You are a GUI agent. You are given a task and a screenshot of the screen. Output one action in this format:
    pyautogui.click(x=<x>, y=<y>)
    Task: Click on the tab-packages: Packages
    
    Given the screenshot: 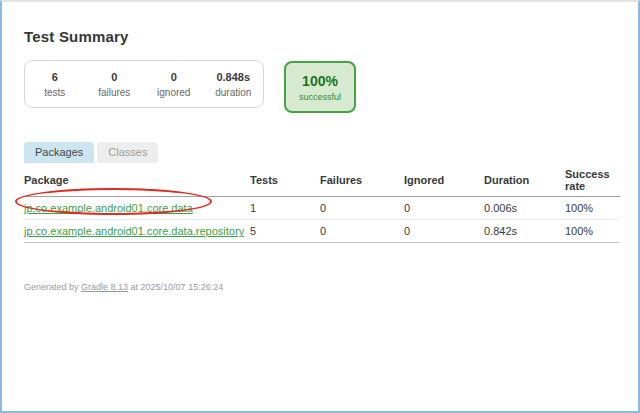 What is the action you would take?
    pyautogui.click(x=59, y=152)
    